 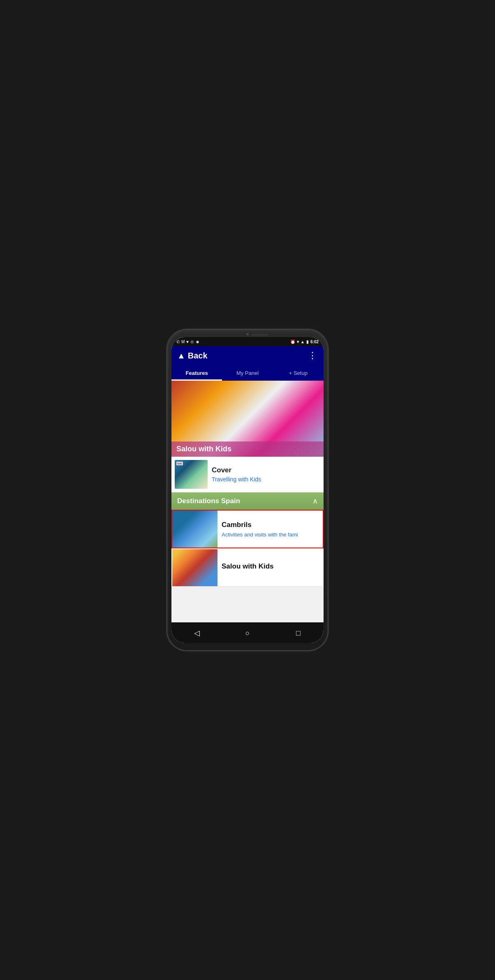 What do you see at coordinates (236, 470) in the screenshot?
I see `cover-title: Cover` at bounding box center [236, 470].